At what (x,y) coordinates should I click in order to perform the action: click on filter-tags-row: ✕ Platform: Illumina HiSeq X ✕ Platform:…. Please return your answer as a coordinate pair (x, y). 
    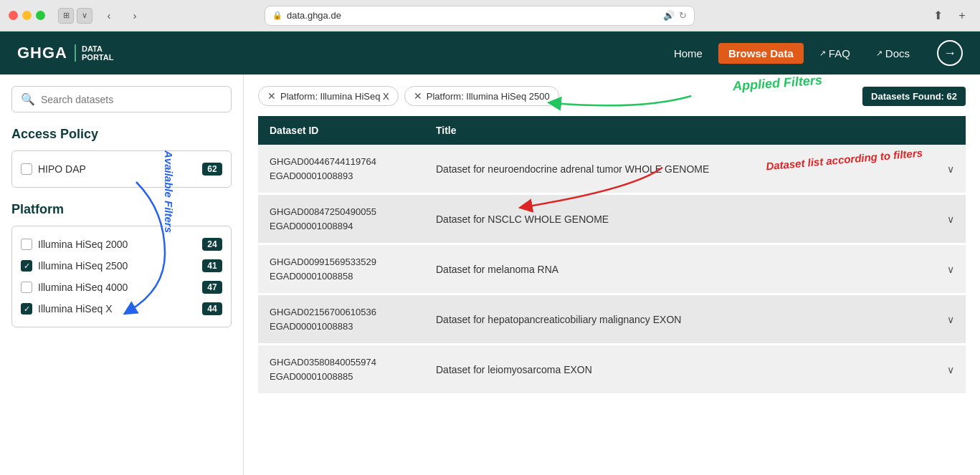
    Looking at the image, I should click on (612, 96).